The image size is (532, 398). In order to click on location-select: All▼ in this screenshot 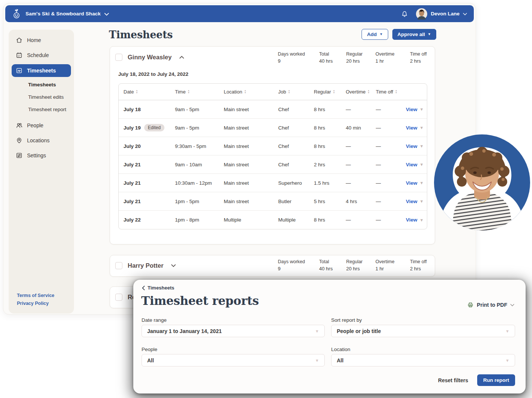, I will do `click(423, 360)`.